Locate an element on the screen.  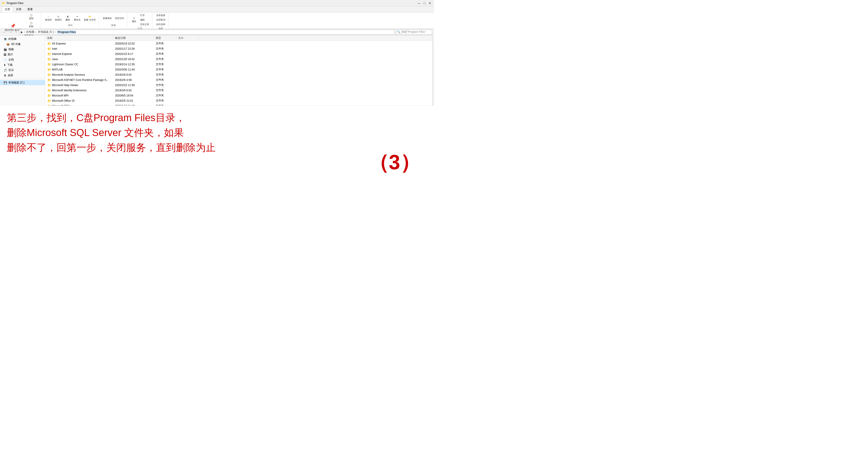
table-row: 📁 Lightroom Classic CC 2019/2/14 12:35 文… is located at coordinates (239, 64).